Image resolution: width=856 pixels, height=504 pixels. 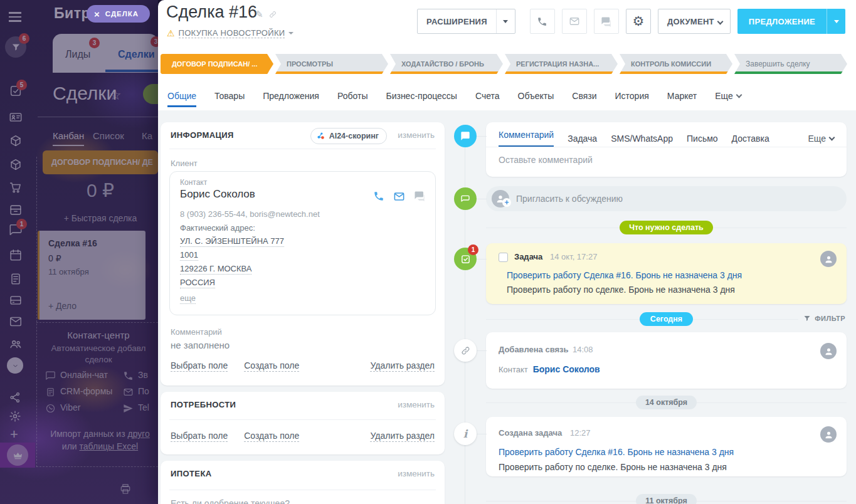 I want to click on slider-entity-pill: × СДЕЛКА, so click(x=118, y=14).